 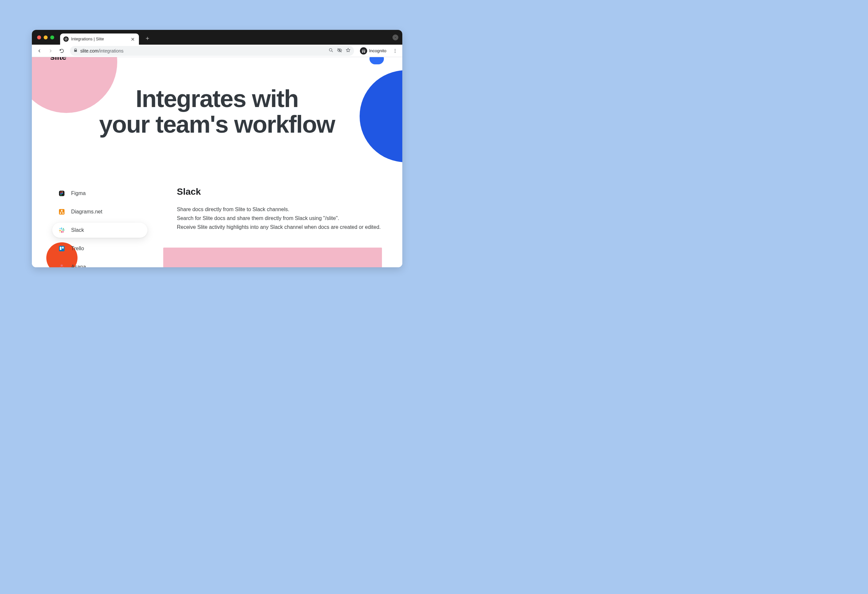 What do you see at coordinates (217, 99) in the screenshot?
I see `hero-line-1: Integrates with` at bounding box center [217, 99].